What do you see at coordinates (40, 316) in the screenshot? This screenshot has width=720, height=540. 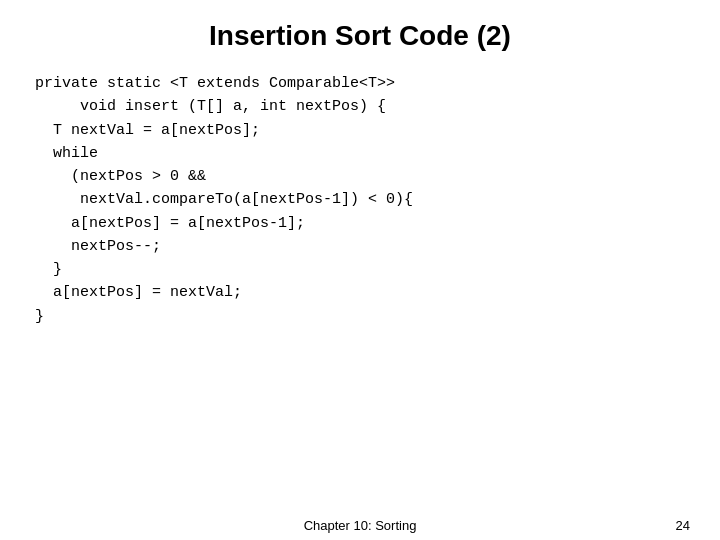 I see `code-line-11: }` at bounding box center [40, 316].